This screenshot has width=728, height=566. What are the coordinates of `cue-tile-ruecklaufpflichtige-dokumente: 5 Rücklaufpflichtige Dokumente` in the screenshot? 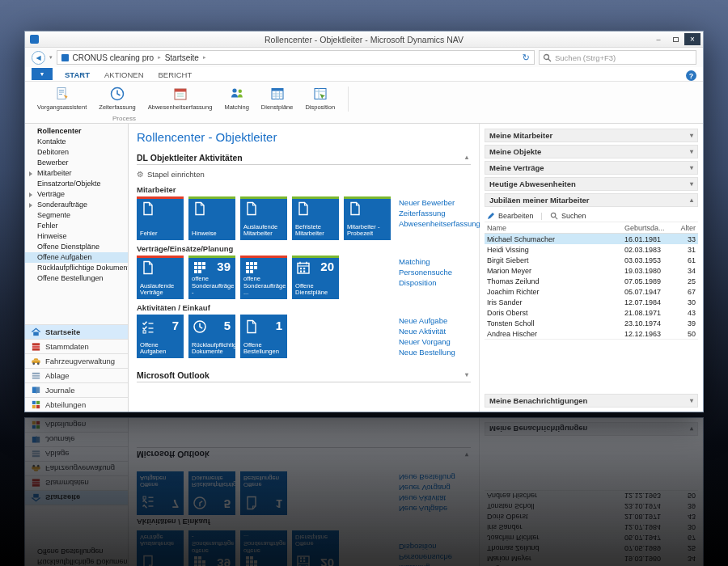 It's located at (212, 336).